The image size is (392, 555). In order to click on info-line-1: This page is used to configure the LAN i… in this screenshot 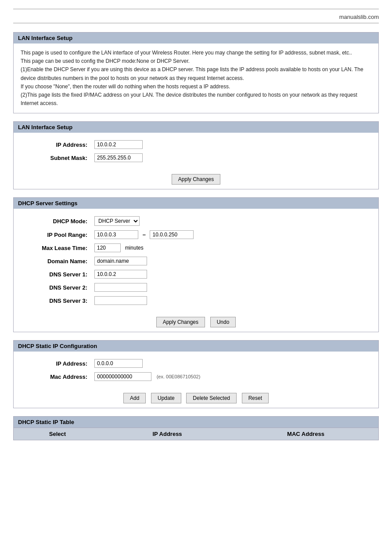, I will do `click(186, 53)`.